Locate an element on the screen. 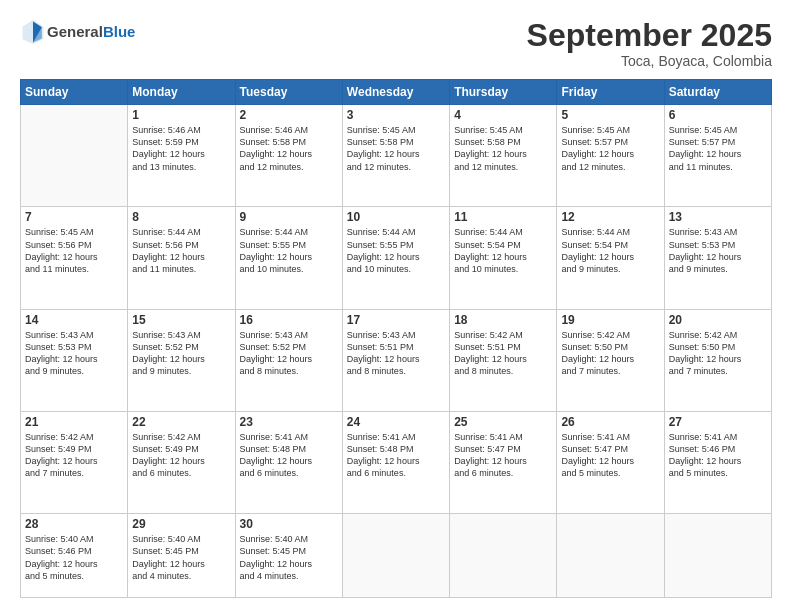 The width and height of the screenshot is (792, 612). day-number: 21 is located at coordinates (74, 422).